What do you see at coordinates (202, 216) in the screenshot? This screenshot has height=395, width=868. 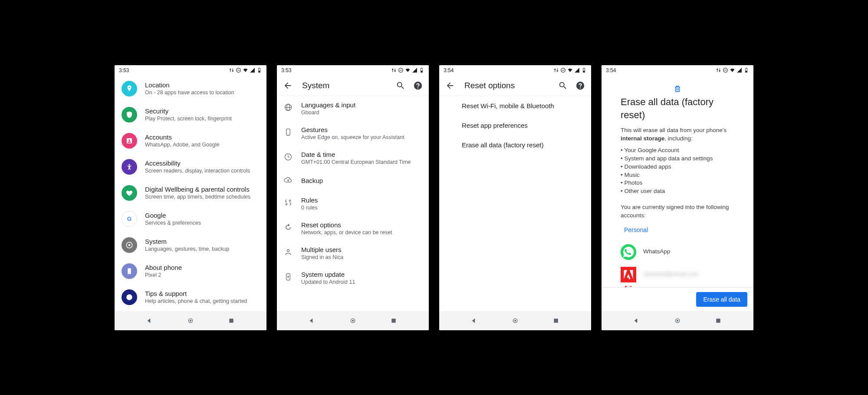 I see `item-title: Google` at bounding box center [202, 216].